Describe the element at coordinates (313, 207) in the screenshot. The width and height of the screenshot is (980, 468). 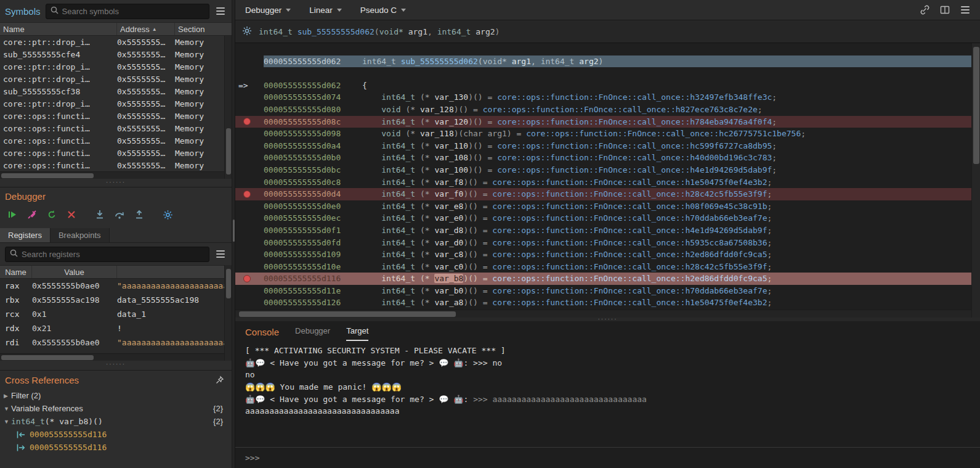
I see `code-address: 000055555555d0e0` at that location.